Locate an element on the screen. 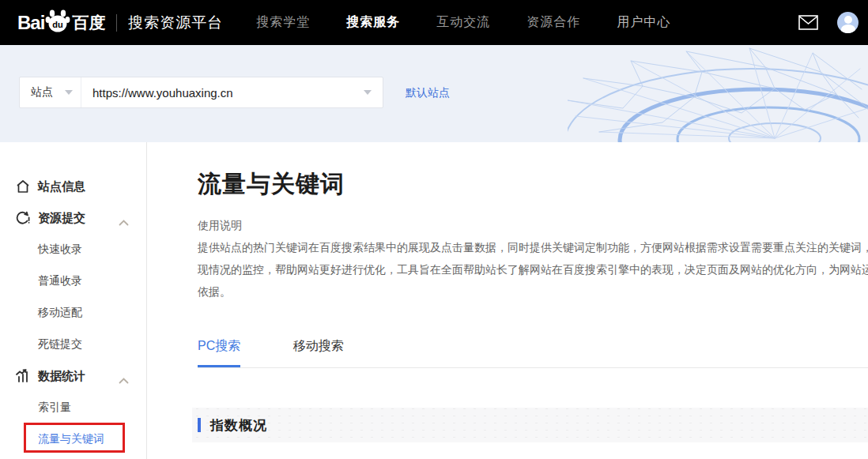 The height and width of the screenshot is (459, 868). sidebar-item-normal-index: 普通收录 is located at coordinates (73, 281).